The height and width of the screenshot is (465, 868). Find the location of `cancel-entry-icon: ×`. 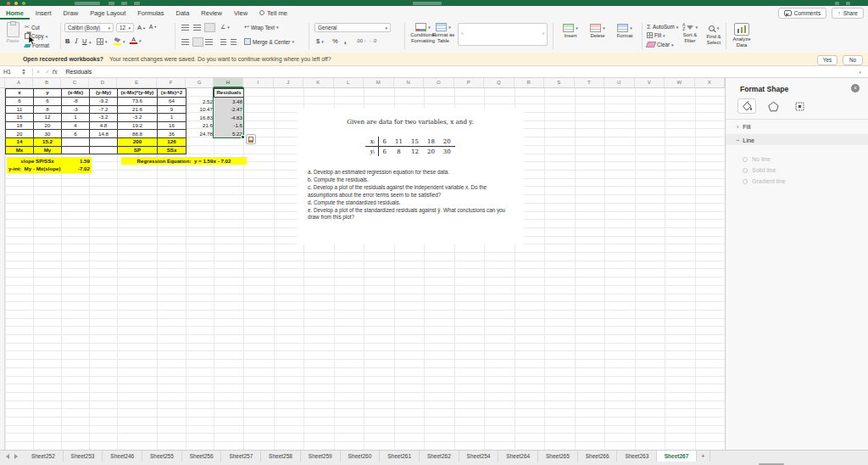

cancel-entry-icon: × is located at coordinates (38, 71).